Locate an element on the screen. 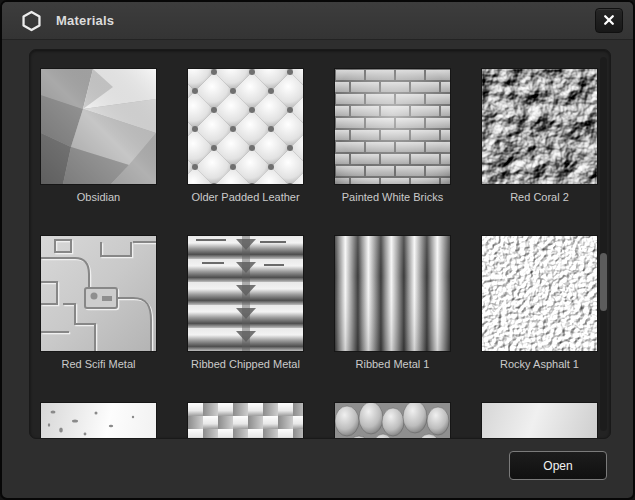 This screenshot has height=500, width=635. hexagon-logo-icon is located at coordinates (32, 21).